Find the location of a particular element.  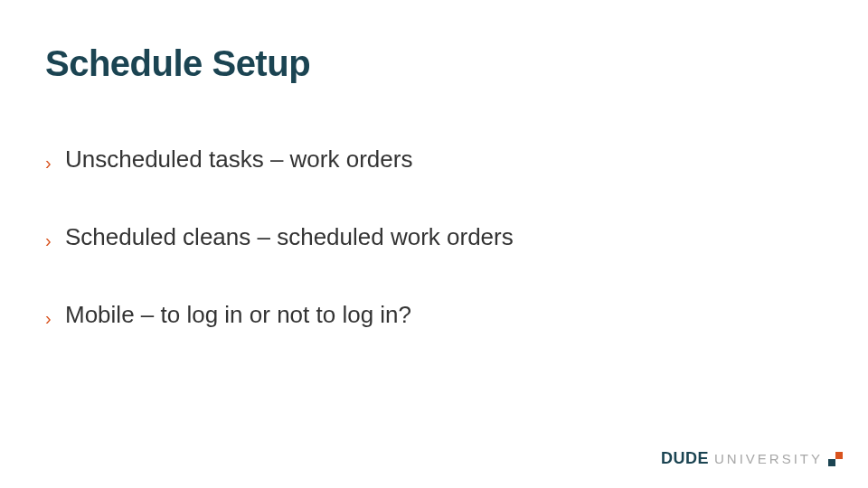

list-item: › Mobile – to log in or not to log in? is located at coordinates (416, 315).